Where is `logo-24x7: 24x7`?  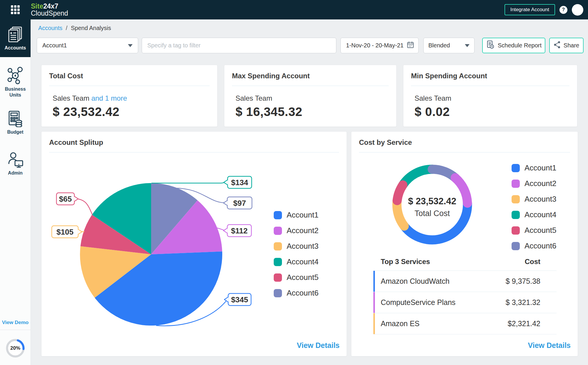
logo-24x7: 24x7 is located at coordinates (51, 6).